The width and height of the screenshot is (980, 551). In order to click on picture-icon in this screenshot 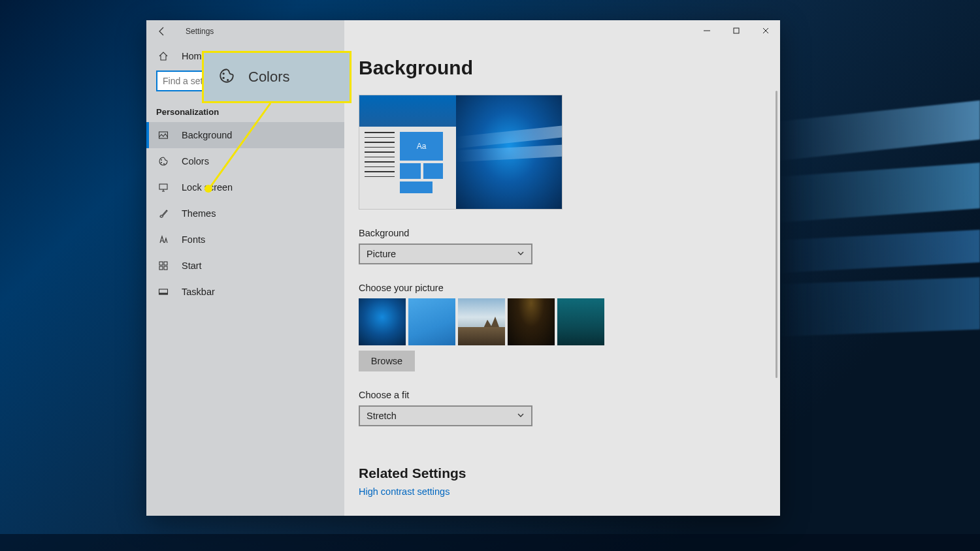, I will do `click(163, 135)`.